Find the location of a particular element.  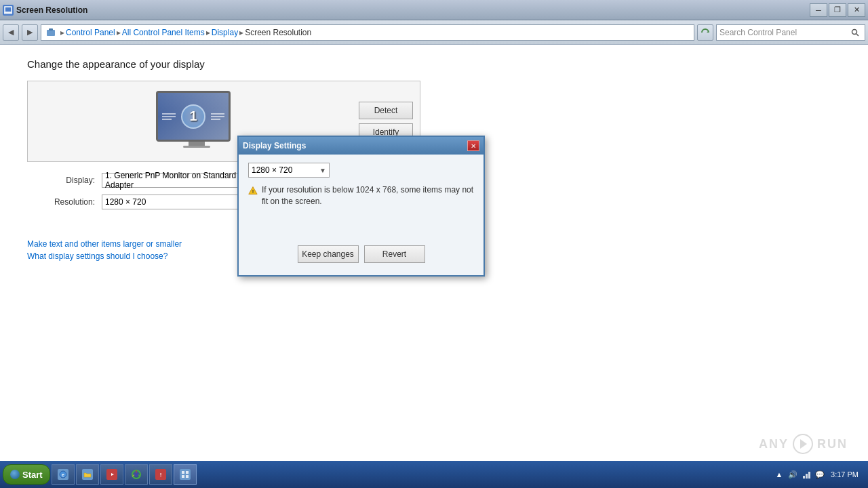

address-bar: ◀ ▶ ▸ Control Panel ▸ All Control Panel … is located at coordinates (434, 33).